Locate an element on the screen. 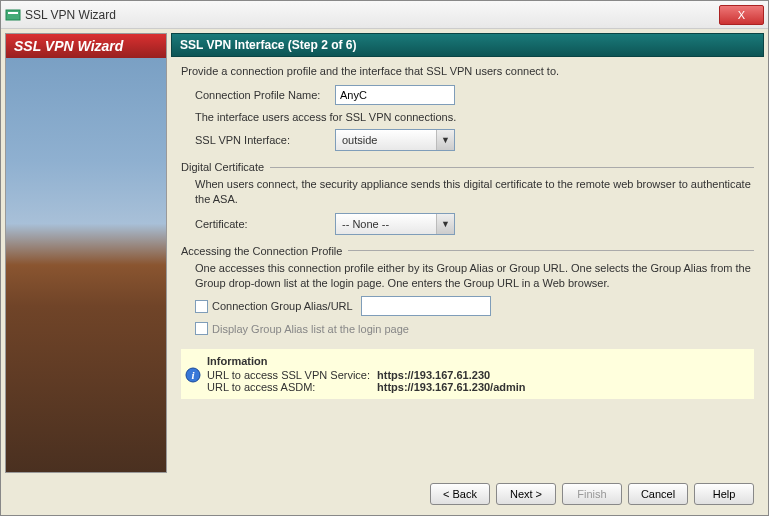 The height and width of the screenshot is (516, 769). digital-cert-desc: When users connect, the security applian… is located at coordinates (474, 192).